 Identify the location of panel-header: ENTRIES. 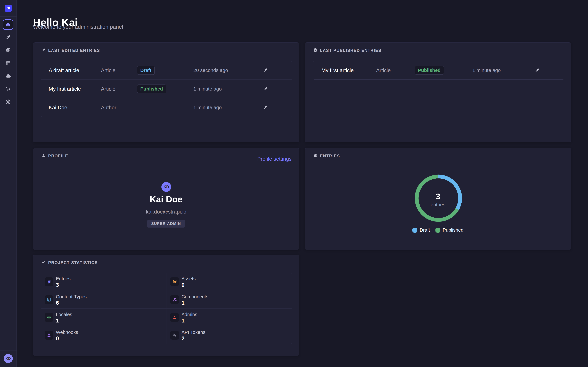
(327, 156).